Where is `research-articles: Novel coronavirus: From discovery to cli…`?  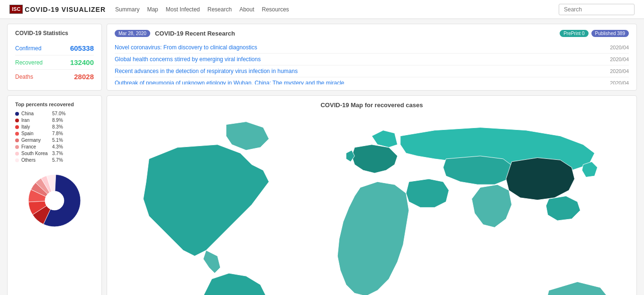 research-articles: Novel coronavirus: From discovery to cli… is located at coordinates (372, 63).